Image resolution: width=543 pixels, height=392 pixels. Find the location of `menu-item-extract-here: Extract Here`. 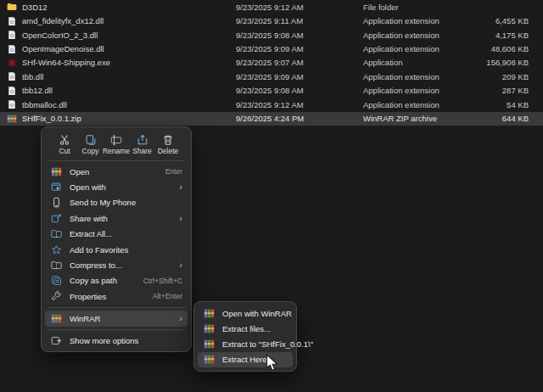

menu-item-extract-here: Extract Here is located at coordinates (245, 360).